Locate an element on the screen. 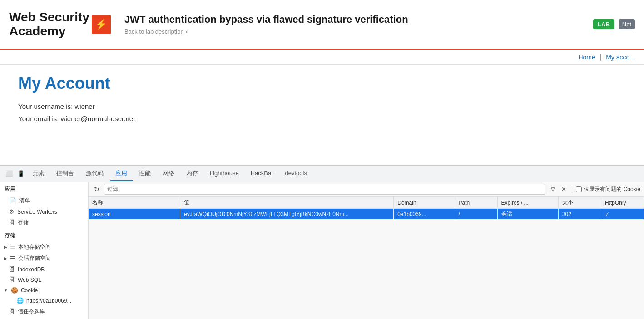  trust-tokens-icon: 🗄 is located at coordinates (12, 311).